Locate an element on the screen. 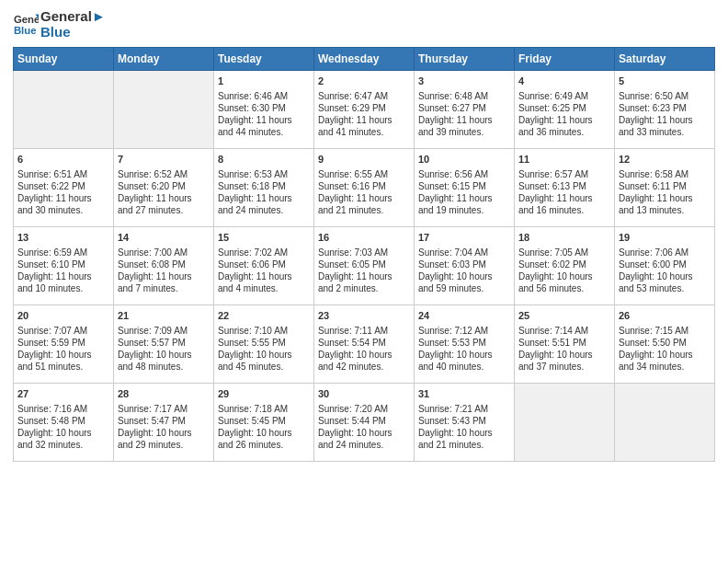 The image size is (728, 563). day-detail: Sunrise: 6:46 AMSunset: 6:30 PMDaylight:… is located at coordinates (264, 114).